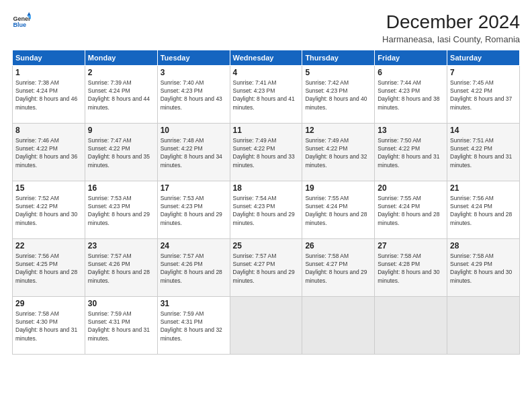  I want to click on day-info: Sunrise: 7:44 AM Sunset: 4:23 PM Dayligh…, so click(411, 95).